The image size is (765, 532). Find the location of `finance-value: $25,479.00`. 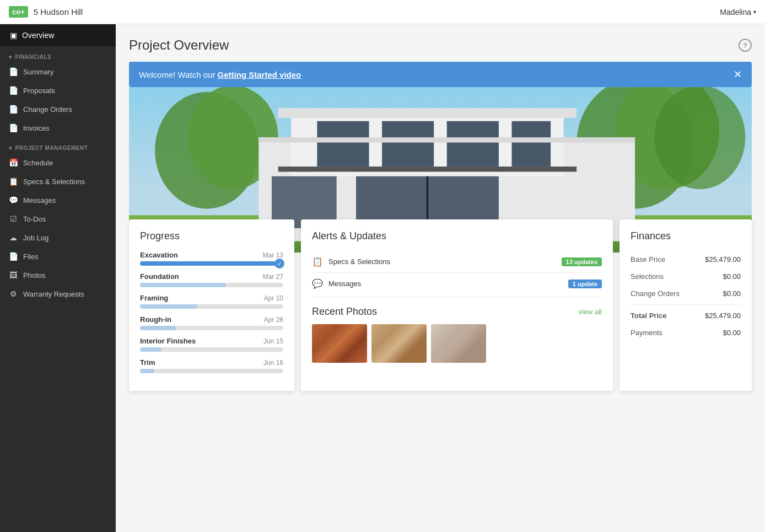

finance-value: $25,479.00 is located at coordinates (723, 315).